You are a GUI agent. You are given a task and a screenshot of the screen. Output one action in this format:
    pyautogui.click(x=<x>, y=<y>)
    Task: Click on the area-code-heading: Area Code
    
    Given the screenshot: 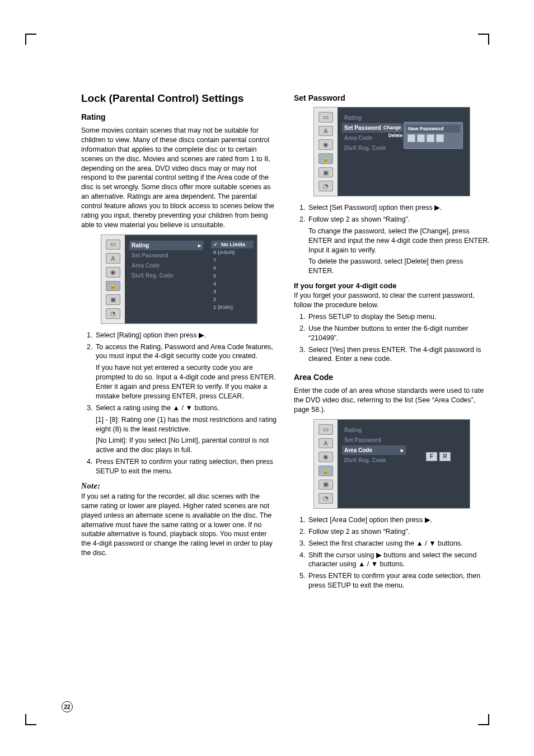 What is the action you would take?
    pyautogui.click(x=392, y=377)
    